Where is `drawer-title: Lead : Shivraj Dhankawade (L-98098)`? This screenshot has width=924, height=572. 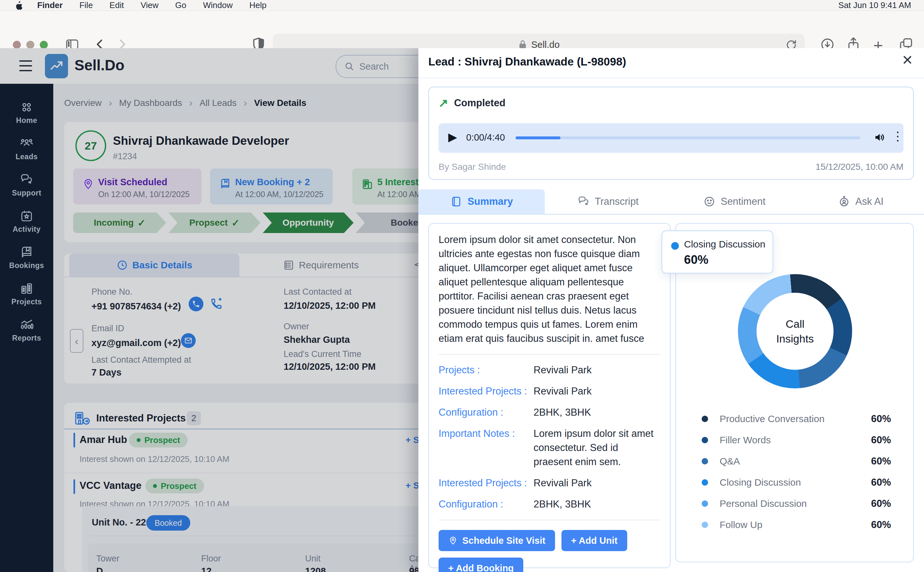 drawer-title: Lead : Shivraj Dhankawade (L-98098) is located at coordinates (527, 62).